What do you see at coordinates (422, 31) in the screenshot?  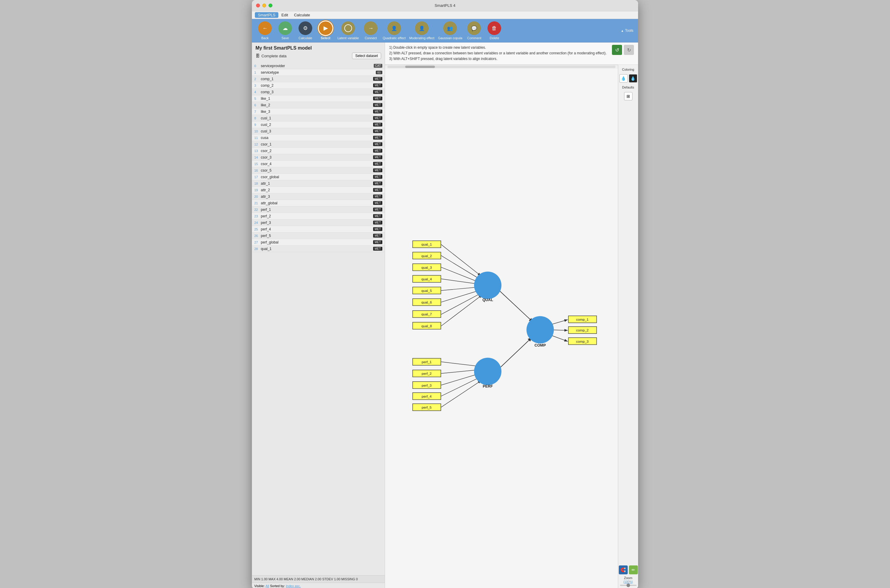 I see `moderating-effect-button: 👤 Moderating effect` at bounding box center [422, 31].